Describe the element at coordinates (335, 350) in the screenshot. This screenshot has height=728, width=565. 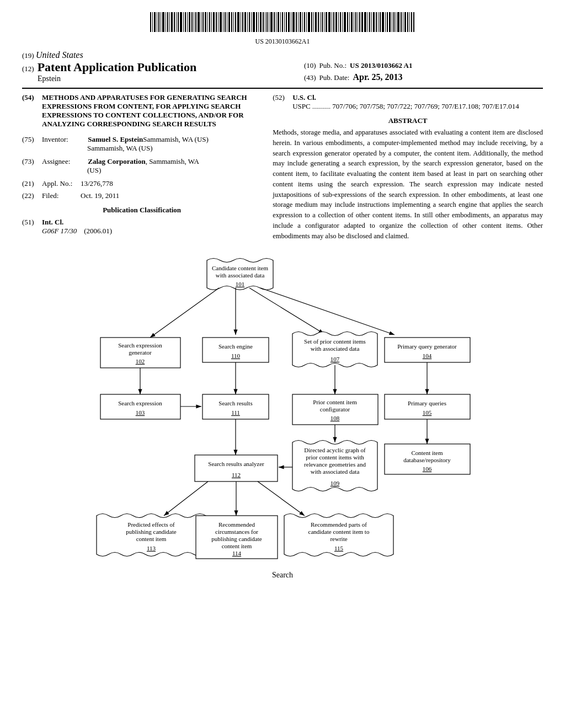
I see `node-107: Set of prior content items with associat…` at that location.